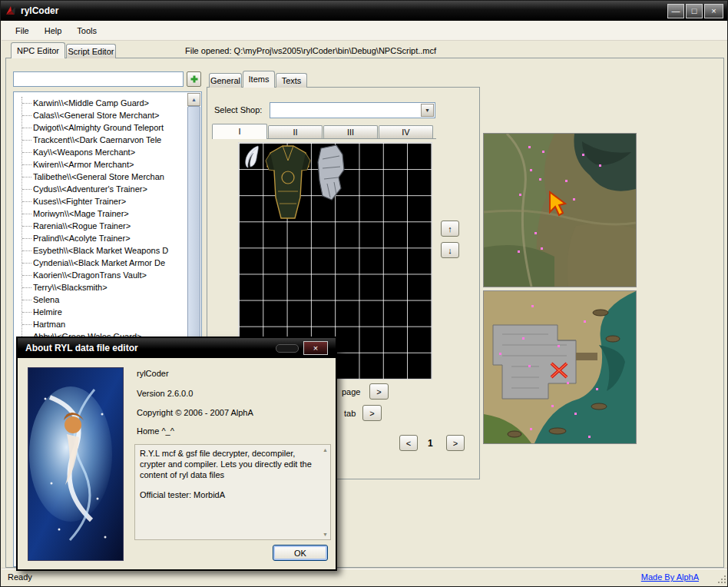 The width and height of the screenshot is (728, 587). What do you see at coordinates (560, 367) in the screenshot?
I see `town-map-detail` at bounding box center [560, 367].